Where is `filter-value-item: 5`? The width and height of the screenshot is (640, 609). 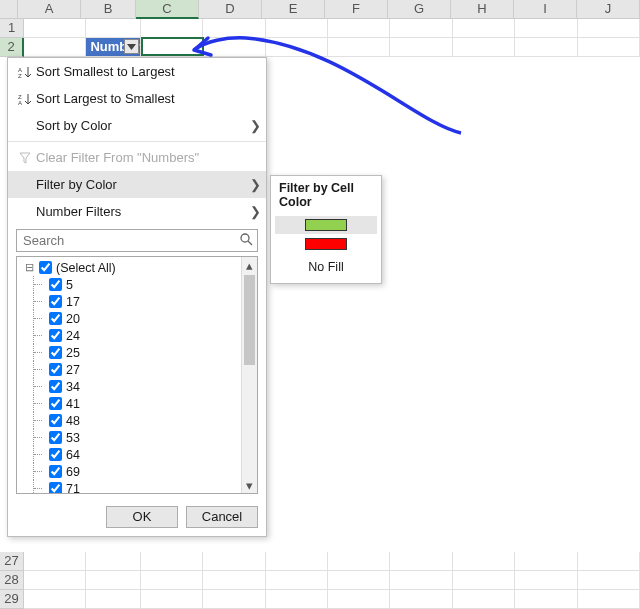
filter-value-item: 5 is located at coordinates (132, 284).